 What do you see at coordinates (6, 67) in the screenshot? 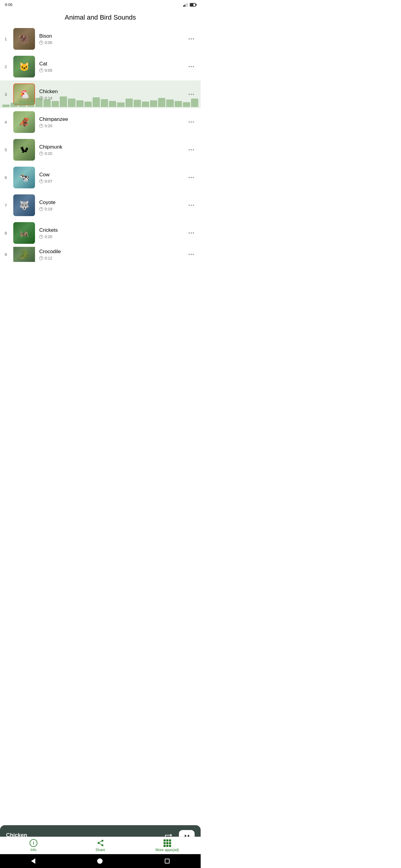
I see `item-number: 2` at bounding box center [6, 67].